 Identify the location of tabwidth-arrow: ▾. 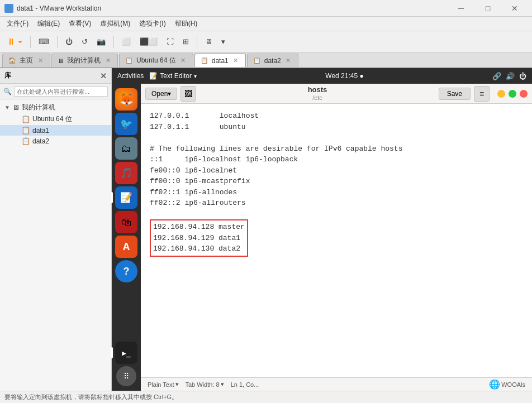
(222, 384).